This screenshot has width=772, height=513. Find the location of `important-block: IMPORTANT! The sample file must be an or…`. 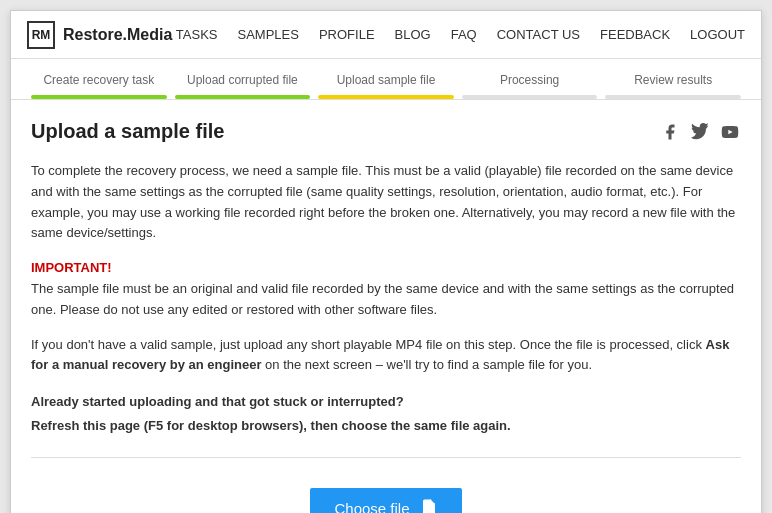

important-block: IMPORTANT! The sample file must be an or… is located at coordinates (386, 289).